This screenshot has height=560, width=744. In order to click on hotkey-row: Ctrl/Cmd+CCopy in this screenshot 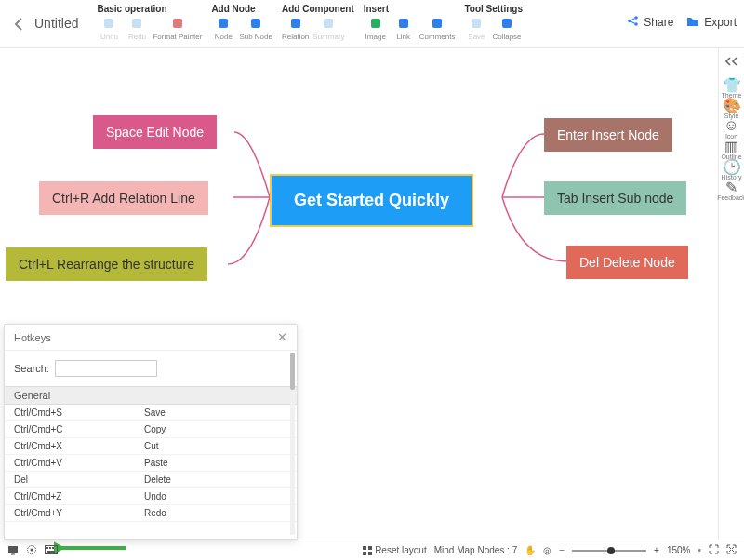, I will do `click(151, 430)`.